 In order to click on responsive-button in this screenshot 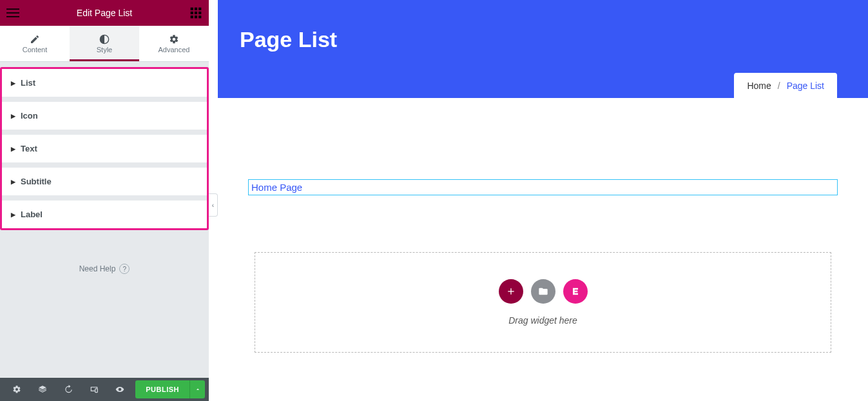, I will do `click(94, 389)`.